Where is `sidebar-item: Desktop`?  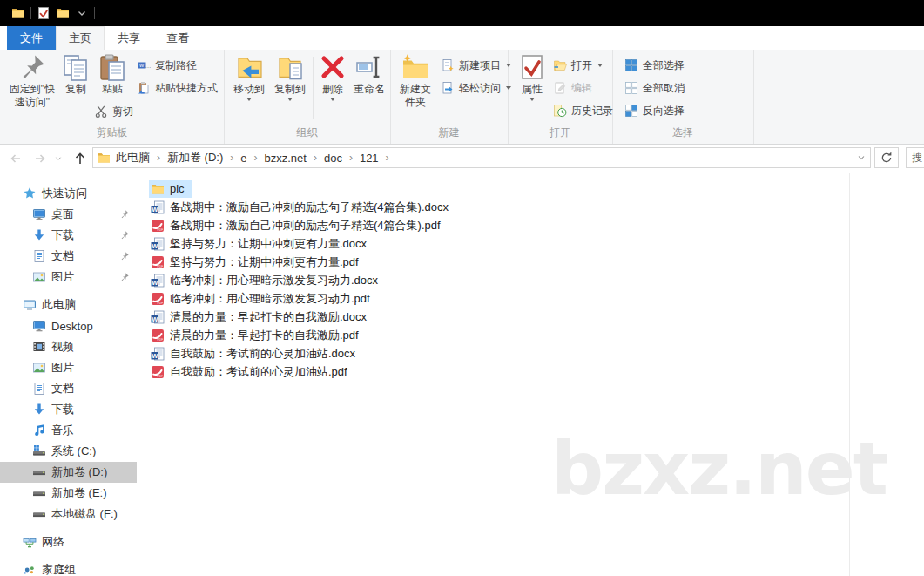 sidebar-item: Desktop is located at coordinates (68, 326).